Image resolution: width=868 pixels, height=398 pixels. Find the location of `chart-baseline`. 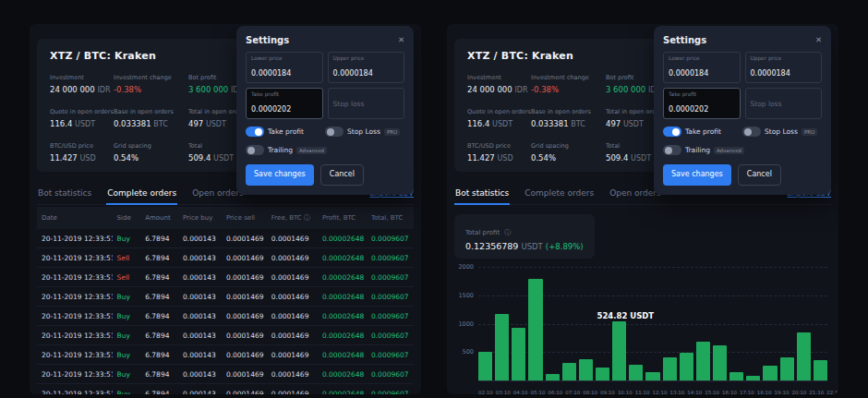

chart-baseline is located at coordinates (653, 380).